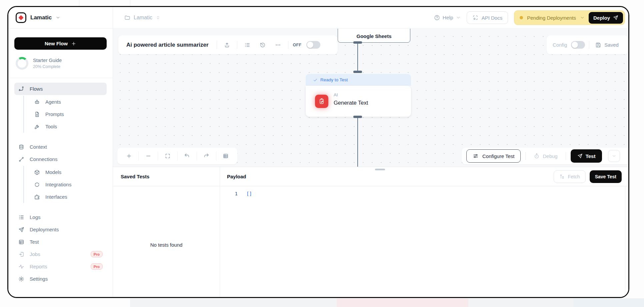 Image resolution: width=644 pixels, height=307 pixels. Describe the element at coordinates (61, 229) in the screenshot. I see `sidebar-item-deployments: Deployments` at that location.